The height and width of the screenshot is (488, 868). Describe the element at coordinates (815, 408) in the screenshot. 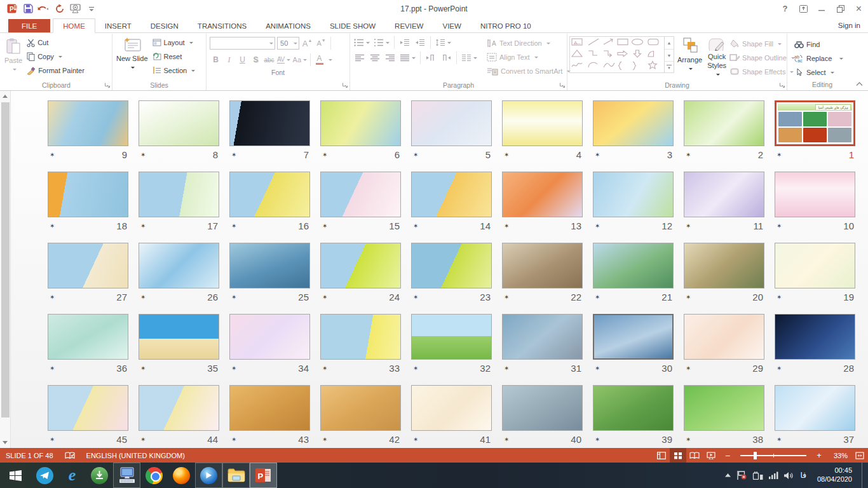

I see `slide-37-thumbnail` at that location.